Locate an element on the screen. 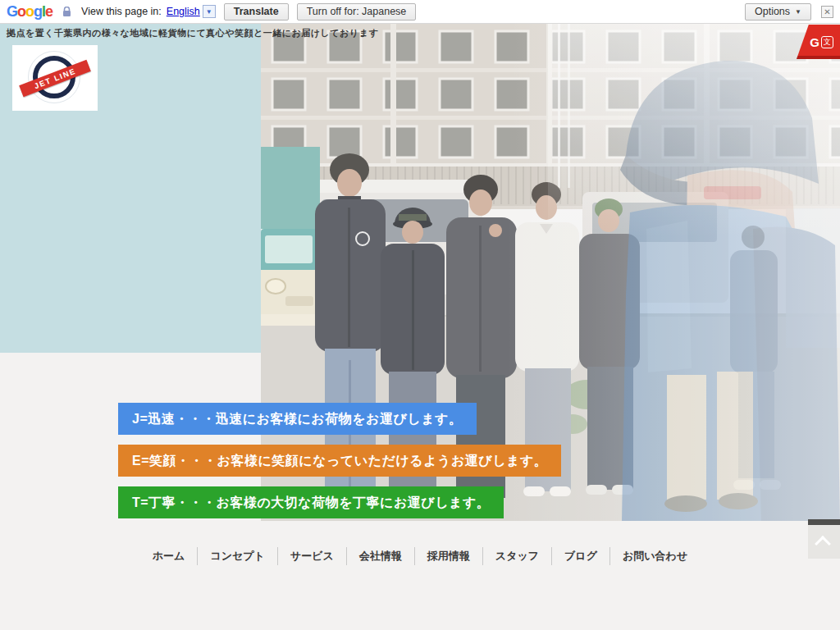  translate-button: Translate is located at coordinates (256, 11).